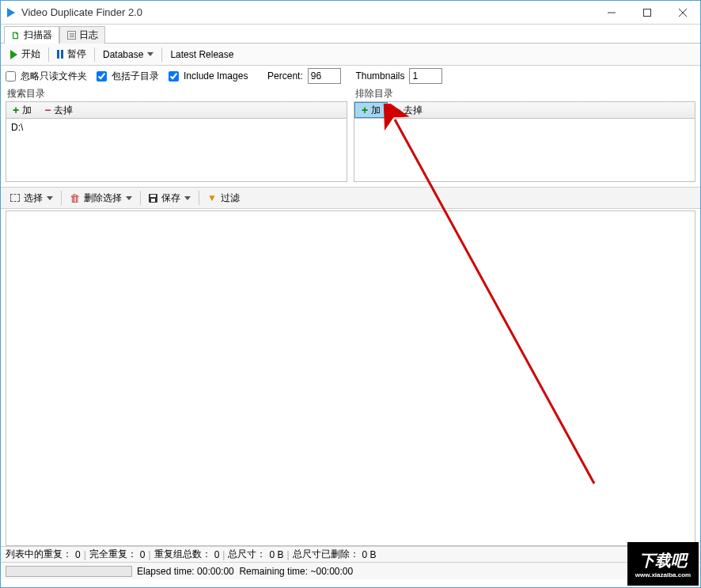  I want to click on select-icon, so click(15, 198).